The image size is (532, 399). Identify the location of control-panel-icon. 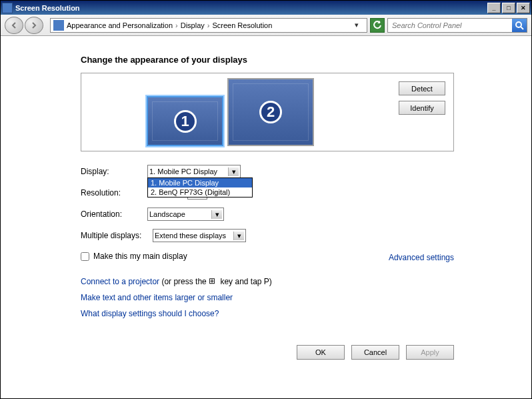
(59, 25).